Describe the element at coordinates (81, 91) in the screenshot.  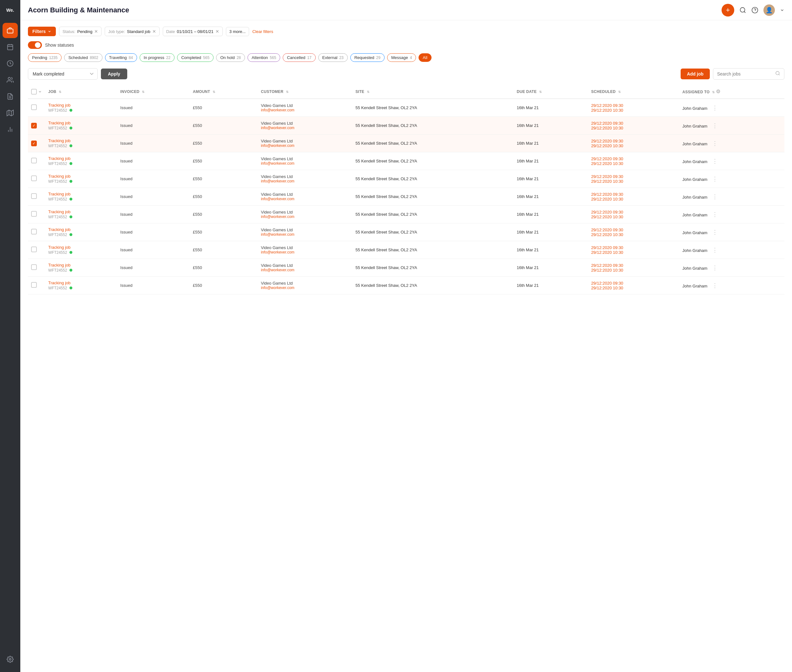
I see `th-job: JOB ⇅` at that location.